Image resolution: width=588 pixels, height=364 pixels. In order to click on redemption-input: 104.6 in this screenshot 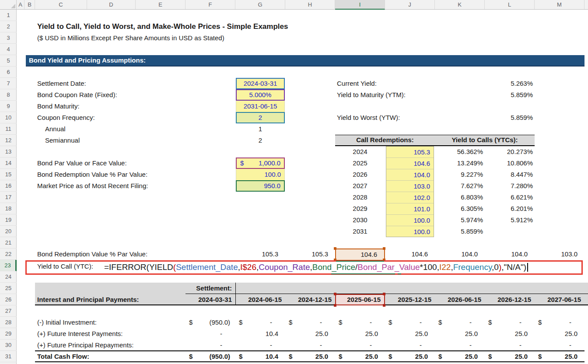, I will do `click(410, 164)`.